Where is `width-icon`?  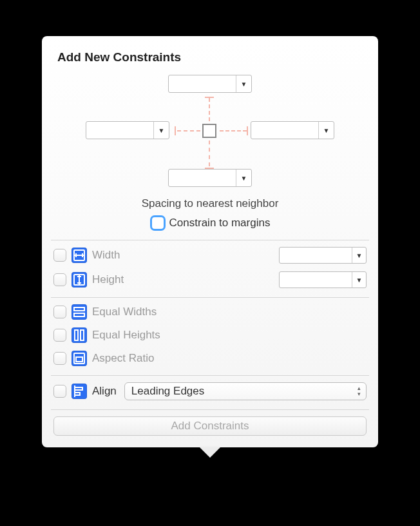
width-icon is located at coordinates (79, 255).